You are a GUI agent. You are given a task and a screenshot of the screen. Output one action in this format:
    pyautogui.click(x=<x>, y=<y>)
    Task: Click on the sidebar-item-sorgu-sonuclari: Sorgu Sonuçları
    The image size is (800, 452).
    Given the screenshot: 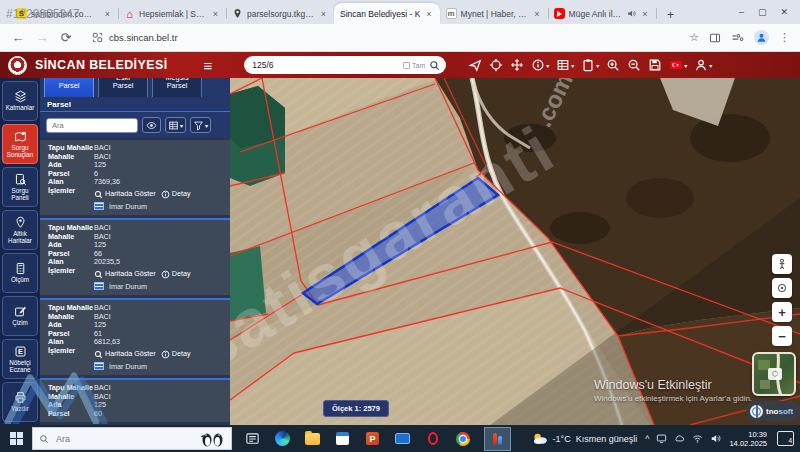 What is the action you would take?
    pyautogui.click(x=20, y=144)
    